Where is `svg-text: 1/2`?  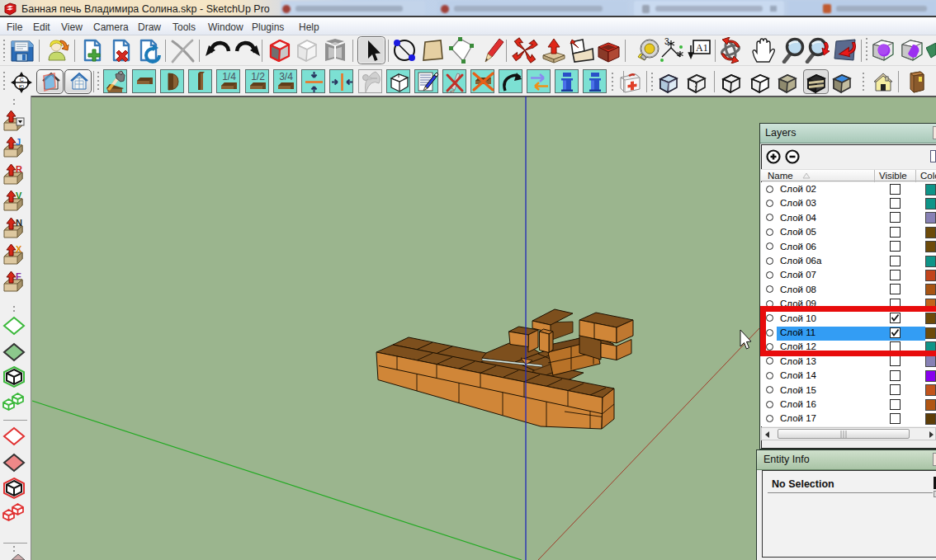 svg-text: 1/2 is located at coordinates (258, 77).